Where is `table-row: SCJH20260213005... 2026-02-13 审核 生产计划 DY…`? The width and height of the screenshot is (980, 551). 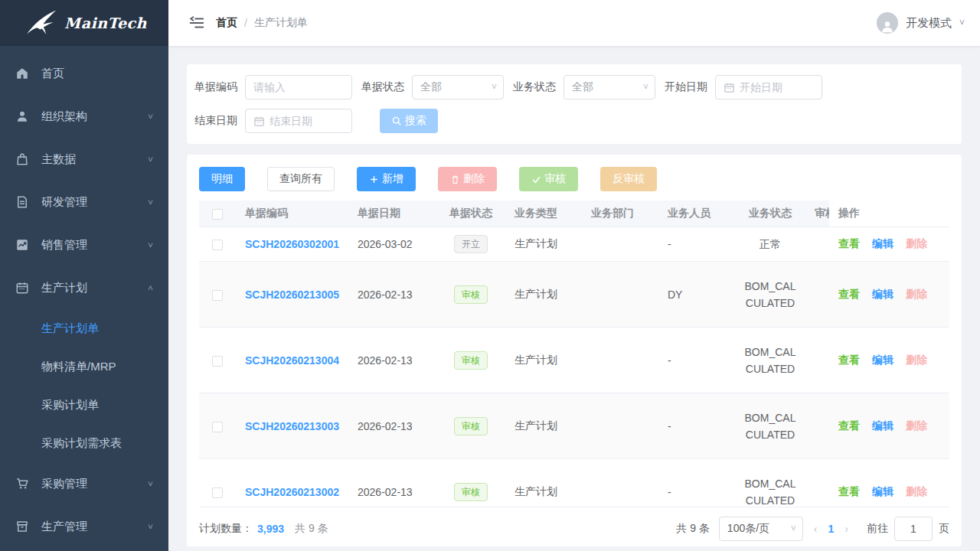 table-row: SCJH20260213005... 2026-02-13 审核 生产计划 DY… is located at coordinates (574, 295).